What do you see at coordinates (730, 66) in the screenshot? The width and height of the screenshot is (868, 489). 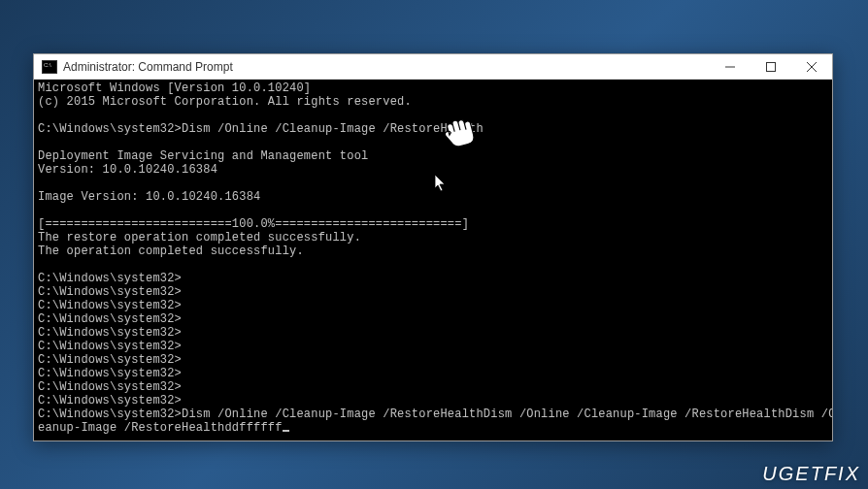 I see `minimize-button` at bounding box center [730, 66].